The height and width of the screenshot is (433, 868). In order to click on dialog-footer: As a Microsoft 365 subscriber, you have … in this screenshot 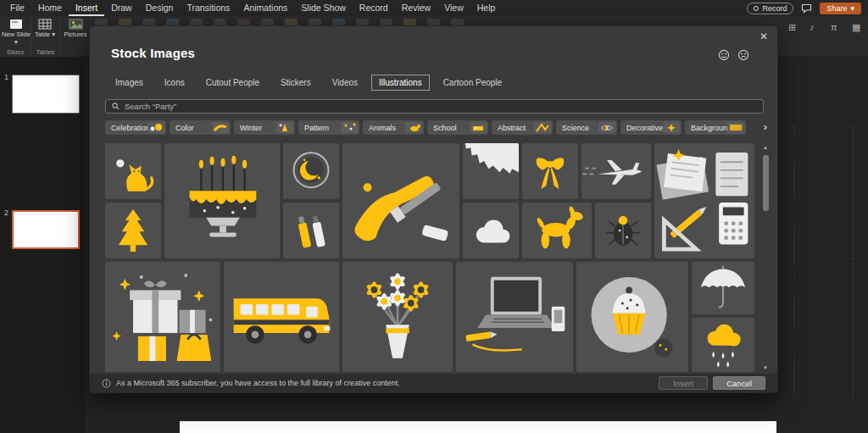, I will do `click(434, 383)`.